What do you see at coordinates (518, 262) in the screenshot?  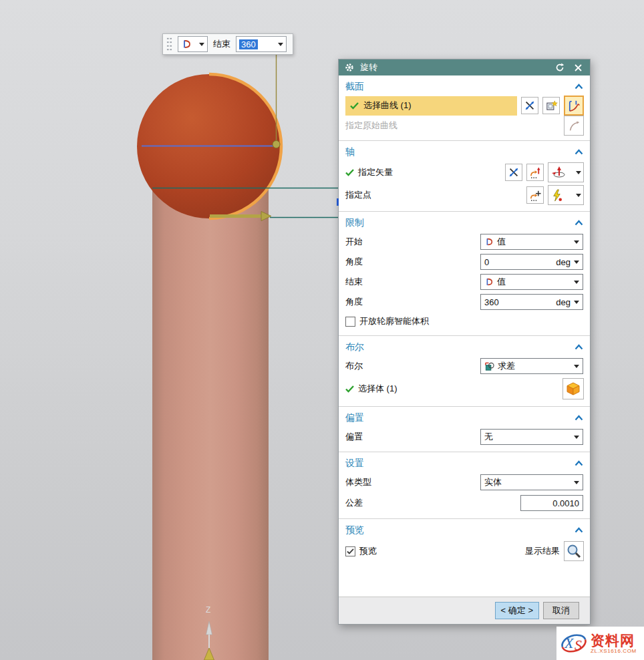 I see `start-angle-input` at bounding box center [518, 262].